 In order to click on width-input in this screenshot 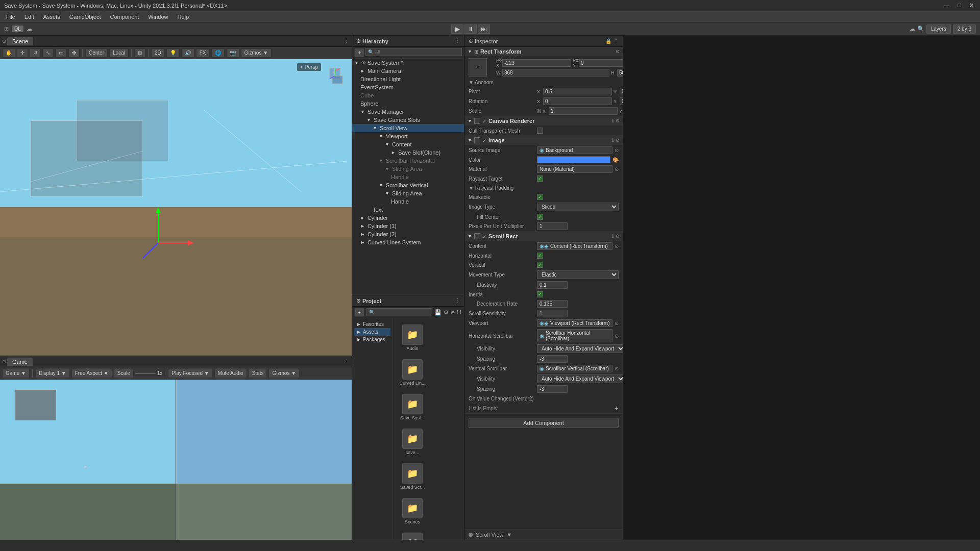, I will do `click(556, 72)`.